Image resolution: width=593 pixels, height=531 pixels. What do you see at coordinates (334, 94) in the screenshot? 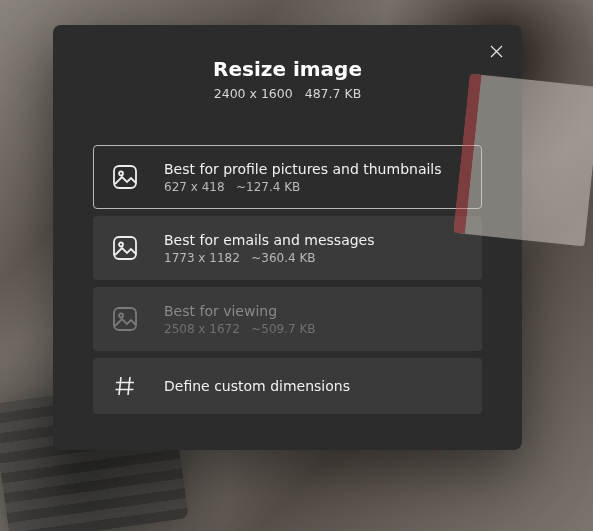
I see `original-size: 487.7 KB` at bounding box center [334, 94].